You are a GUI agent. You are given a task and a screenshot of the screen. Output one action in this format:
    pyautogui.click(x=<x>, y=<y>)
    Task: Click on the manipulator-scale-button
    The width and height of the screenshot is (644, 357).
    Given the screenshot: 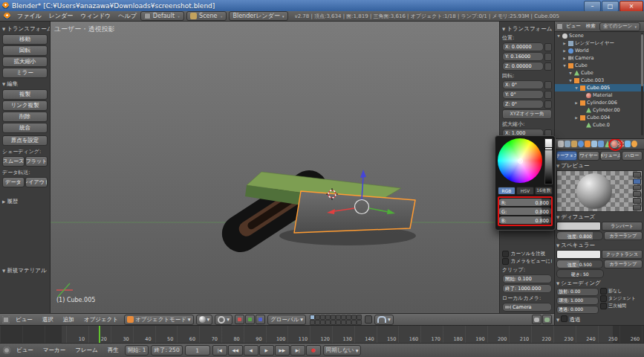 What is the action you would take?
    pyautogui.click(x=260, y=320)
    